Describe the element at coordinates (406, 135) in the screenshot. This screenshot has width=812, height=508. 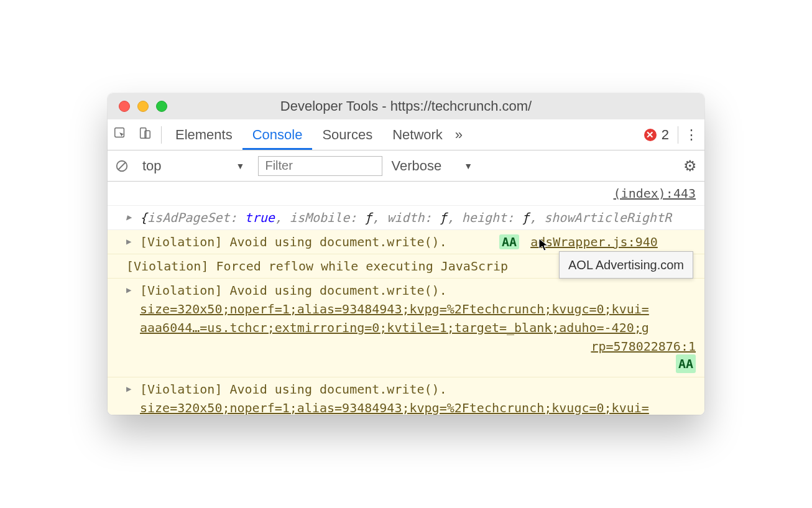
I see `devtools-tabstrip: Elements Console Sources Network » ✕ 2 ⋮` at that location.